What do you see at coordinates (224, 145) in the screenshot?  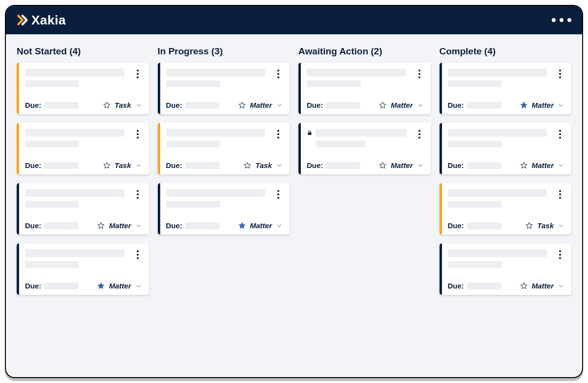 I see `kanban-column: In Progress (3) Due: Matter` at bounding box center [224, 145].